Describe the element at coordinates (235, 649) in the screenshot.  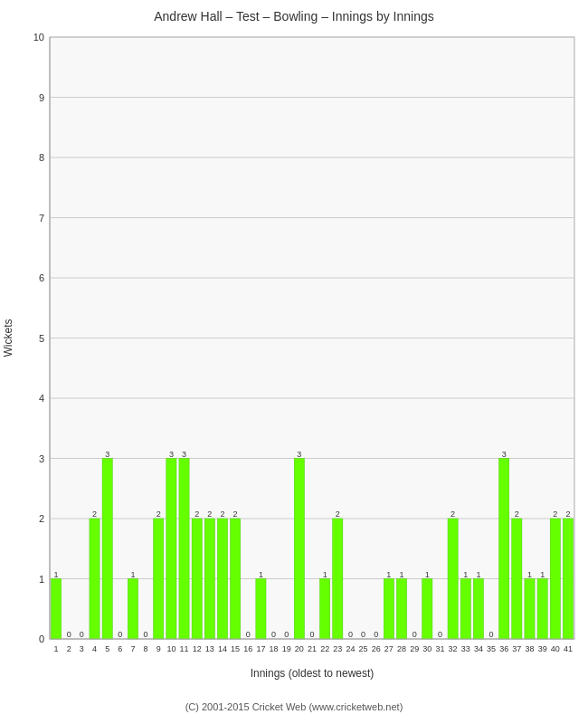
I see `svg-text: 15` at that location.